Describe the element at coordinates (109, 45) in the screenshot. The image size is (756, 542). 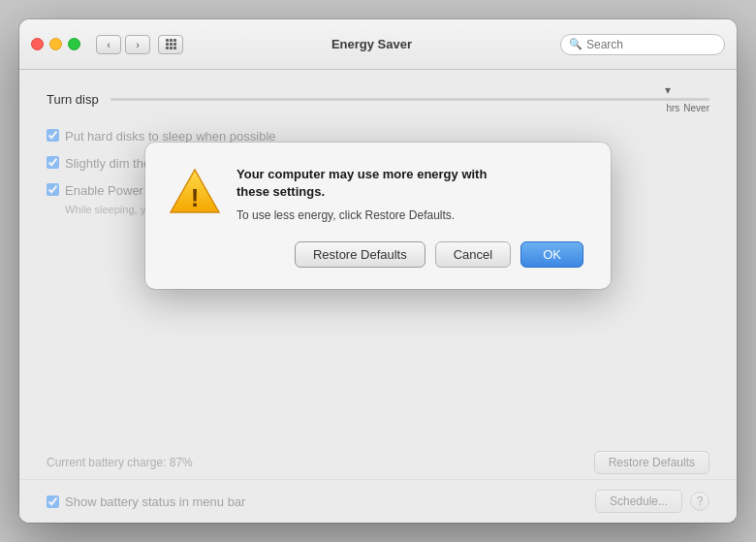
I see `back-arrow-icon: ‹` at that location.